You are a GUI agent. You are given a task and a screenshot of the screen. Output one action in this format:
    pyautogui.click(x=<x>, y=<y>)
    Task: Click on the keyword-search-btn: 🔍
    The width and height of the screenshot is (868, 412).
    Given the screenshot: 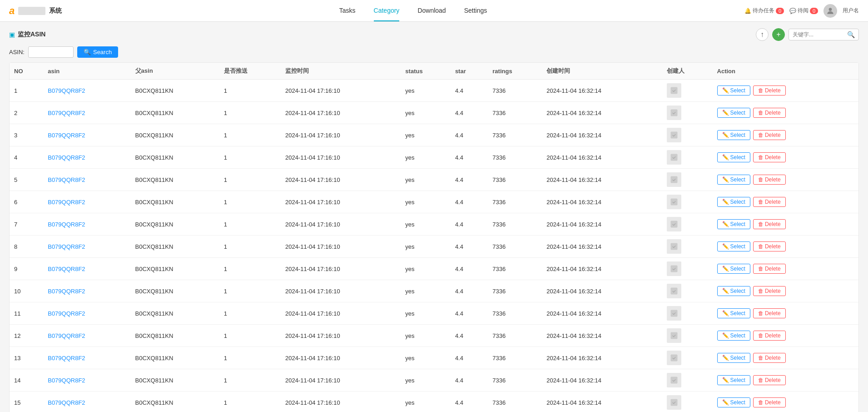 What is the action you would take?
    pyautogui.click(x=851, y=35)
    